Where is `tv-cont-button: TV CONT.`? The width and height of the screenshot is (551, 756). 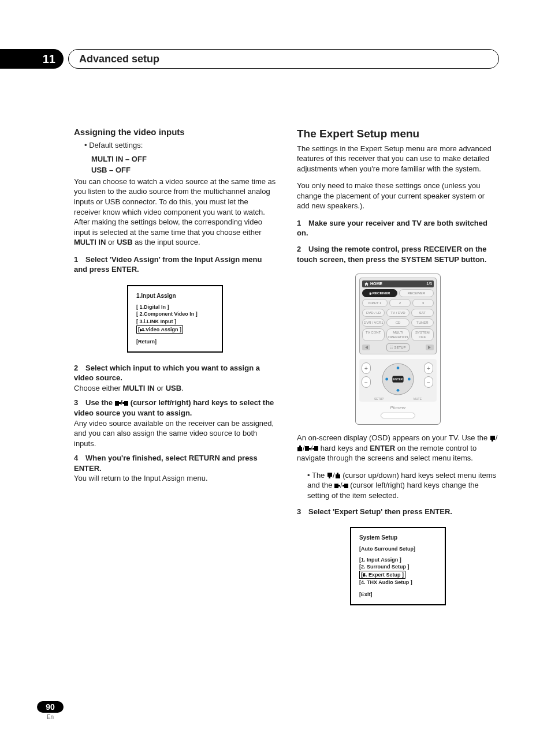
tv-cont-button: TV CONT. is located at coordinates (373, 335).